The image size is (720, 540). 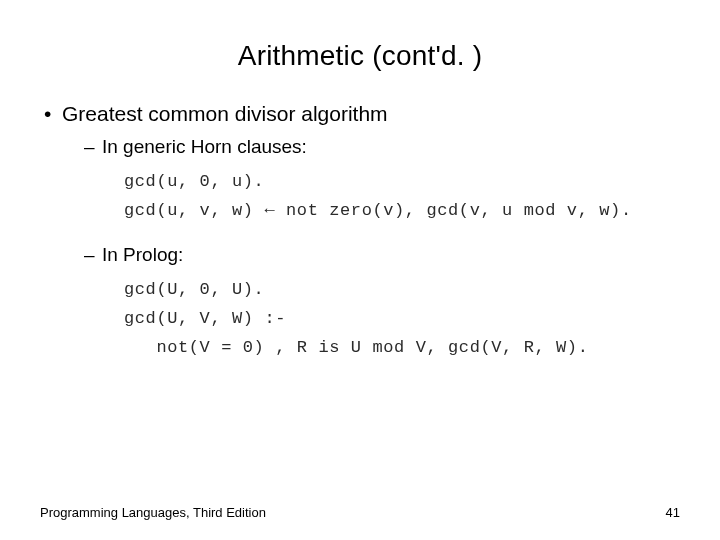 I want to click on footer-book-title: Programming Languages, Third Edition, so click(x=153, y=512).